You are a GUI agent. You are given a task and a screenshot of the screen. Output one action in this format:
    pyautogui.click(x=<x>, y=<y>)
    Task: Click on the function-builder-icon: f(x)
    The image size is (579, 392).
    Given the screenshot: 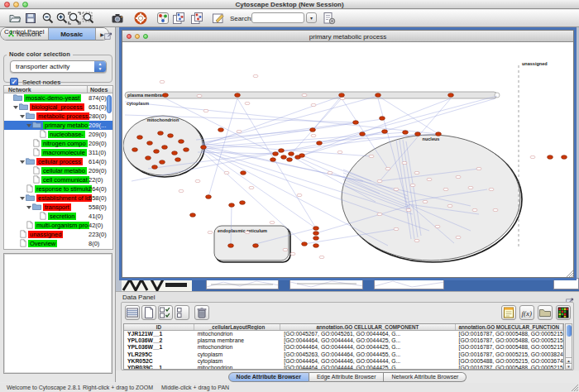 What is the action you would take?
    pyautogui.click(x=527, y=313)
    